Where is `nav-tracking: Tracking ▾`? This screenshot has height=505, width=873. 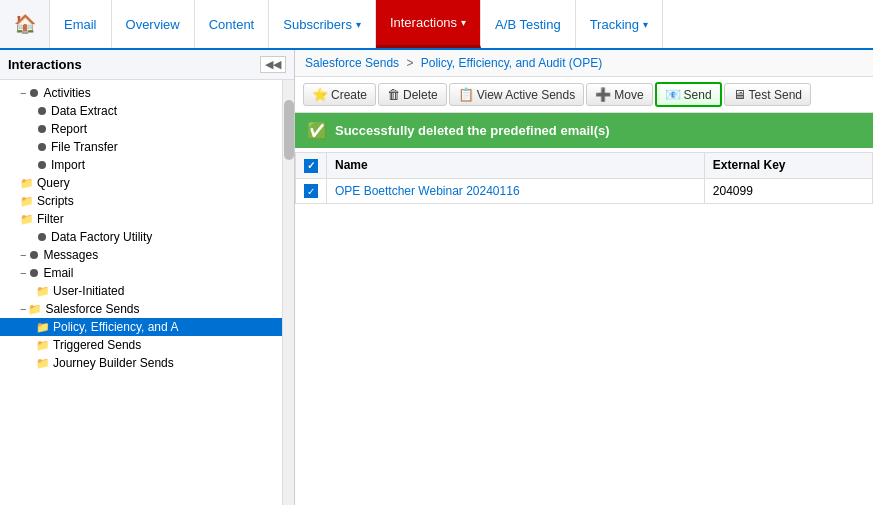 nav-tracking: Tracking ▾ is located at coordinates (620, 24).